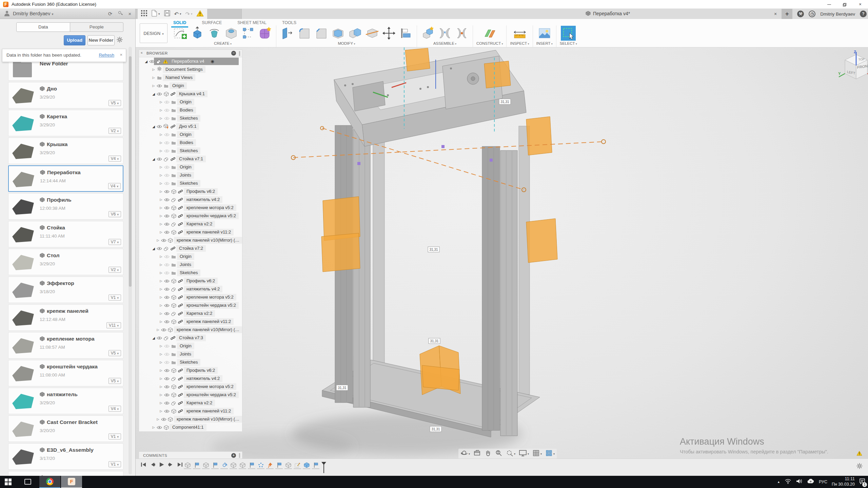 The height and width of the screenshot is (488, 868). I want to click on create-sketch-icon, so click(180, 33).